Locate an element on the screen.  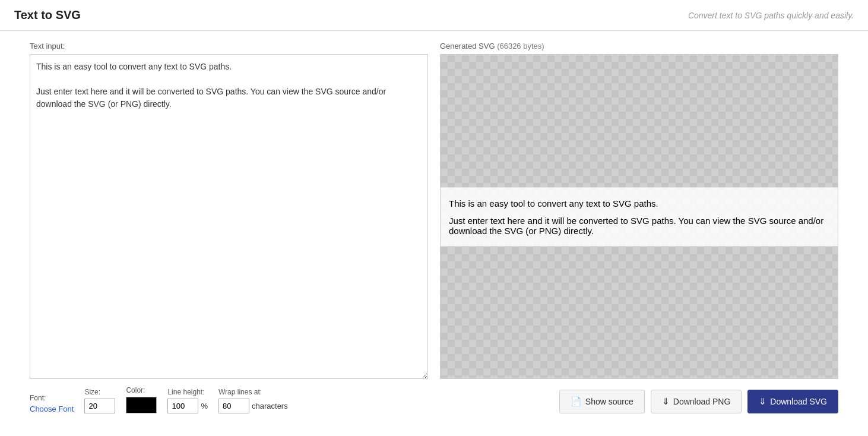
bottom-bar: Font: Choose Font Size: Color: Line heig… is located at coordinates (434, 400).